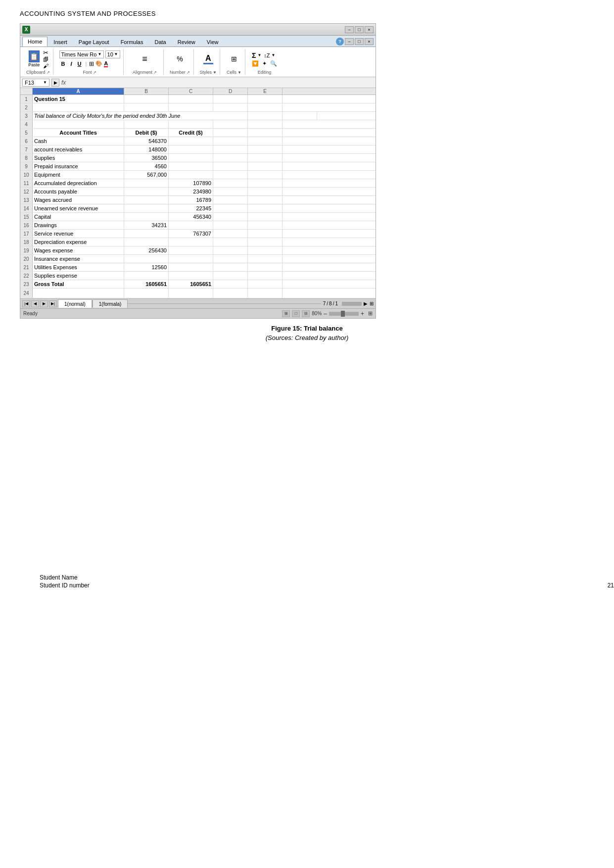 The image size is (614, 868). What do you see at coordinates (78, 293) in the screenshot?
I see `cell-24-a` at bounding box center [78, 293].